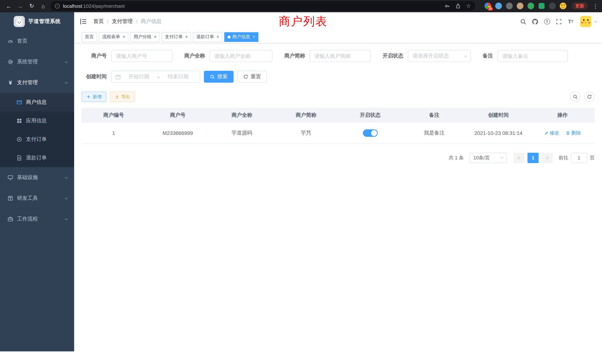 The width and height of the screenshot is (602, 364). Describe the element at coordinates (499, 6) in the screenshot. I see `extension-blue-icon` at that location.